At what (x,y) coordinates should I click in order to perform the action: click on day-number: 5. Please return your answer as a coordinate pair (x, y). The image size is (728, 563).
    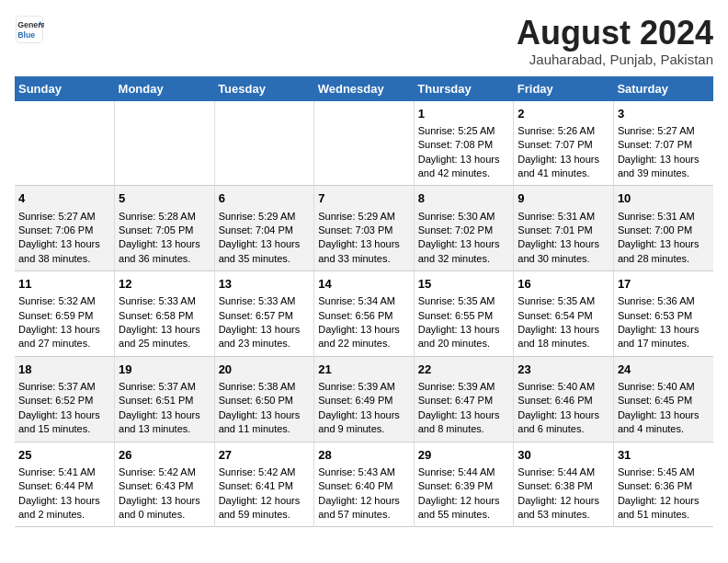
    Looking at the image, I should click on (165, 199).